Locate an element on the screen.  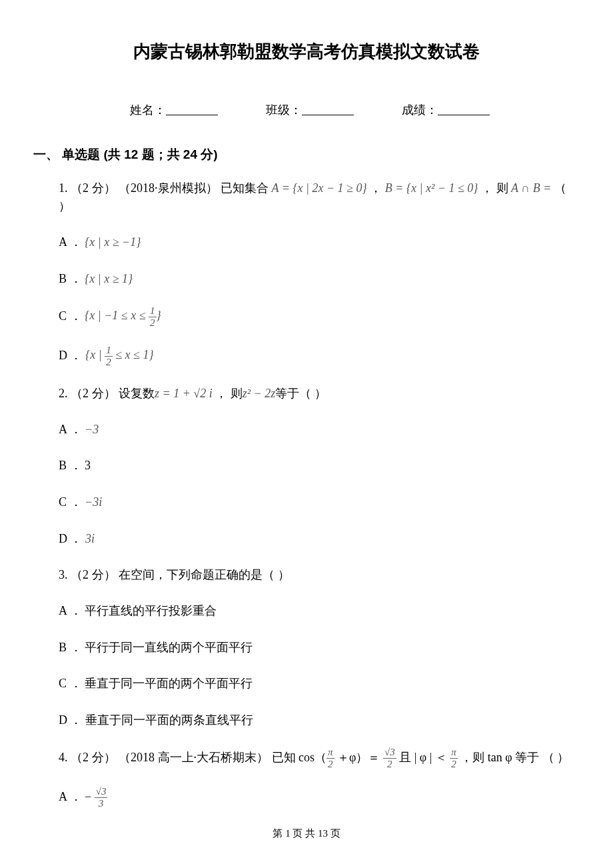
q1-setB: B = {x | x² − 1 ≤ 0} is located at coordinates (432, 188).